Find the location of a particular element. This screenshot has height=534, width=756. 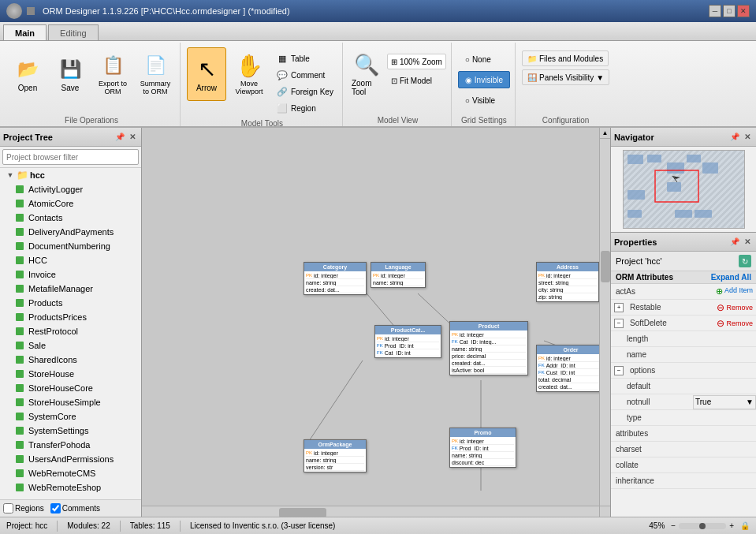

prop-add-act-as: ⊕ is located at coordinates (719, 292).